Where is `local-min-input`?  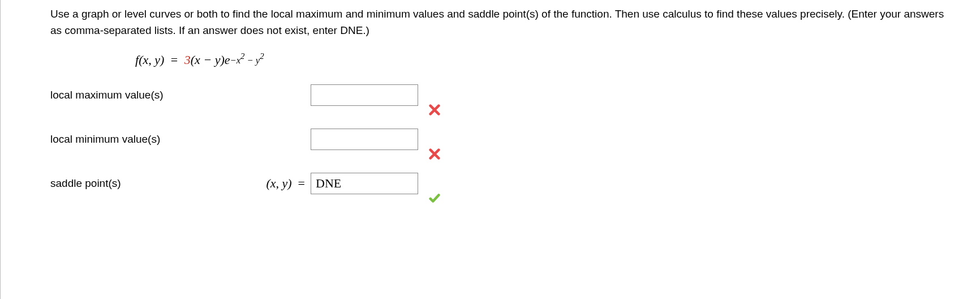
local-min-input is located at coordinates (364, 139).